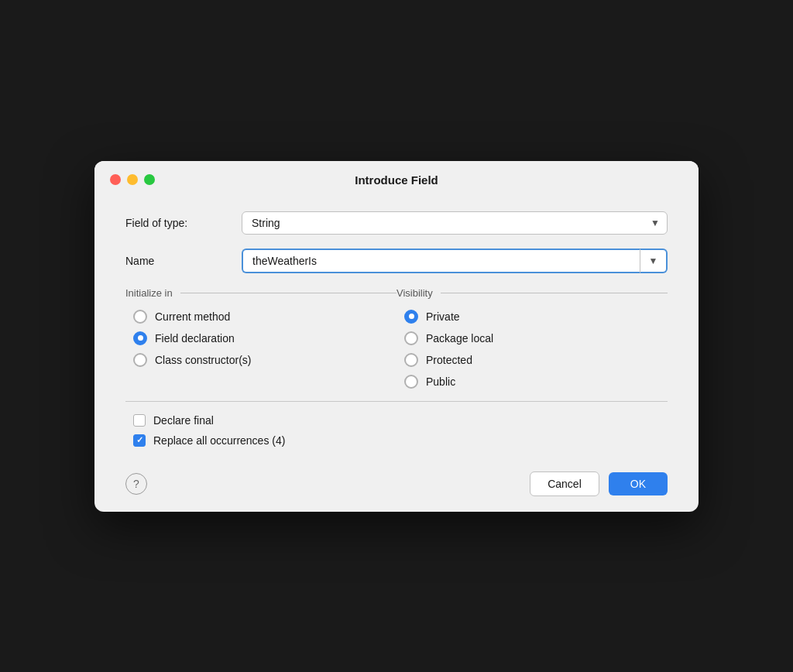 This screenshot has height=672, width=793. What do you see at coordinates (261, 338) in the screenshot?
I see `initialize-section: Initialize in Current method Field decla…` at bounding box center [261, 338].